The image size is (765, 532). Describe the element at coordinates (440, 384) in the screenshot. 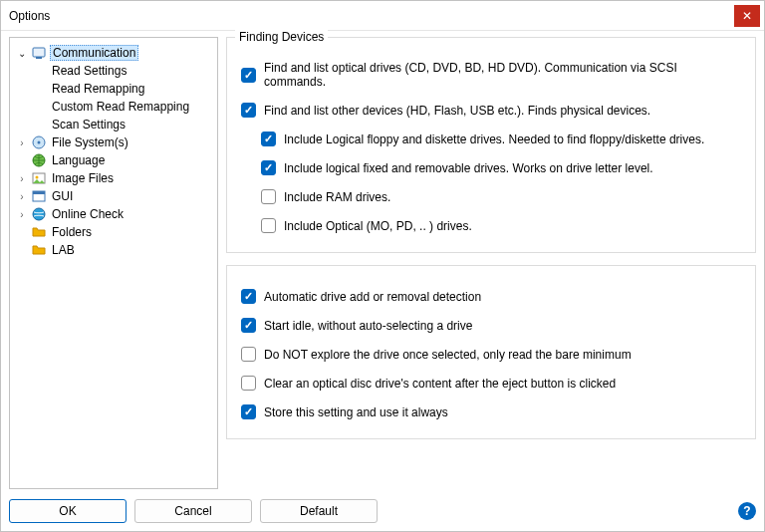

I see `option-label: Clear an optical disc drive's content af…` at that location.